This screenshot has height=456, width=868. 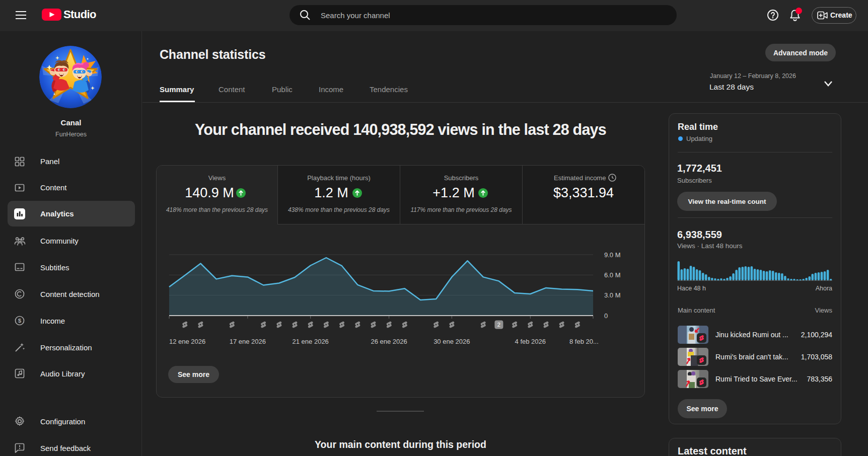 I want to click on svg-text: 6.0 M, so click(x=612, y=275).